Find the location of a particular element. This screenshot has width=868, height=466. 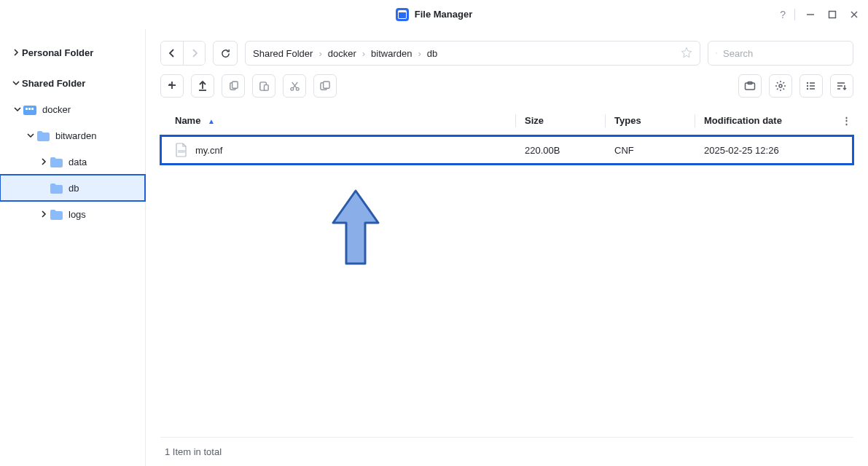

breadcrumb-item: docker is located at coordinates (343, 54).